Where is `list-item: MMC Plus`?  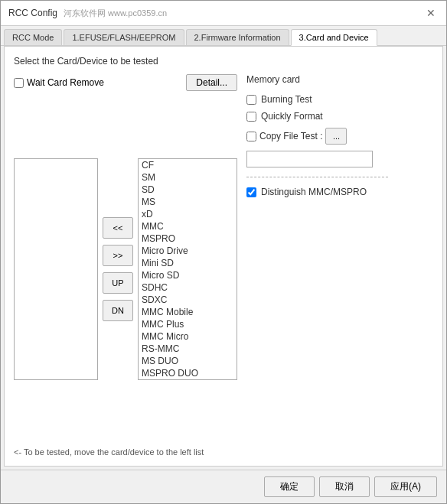 list-item: MMC Plus is located at coordinates (188, 324).